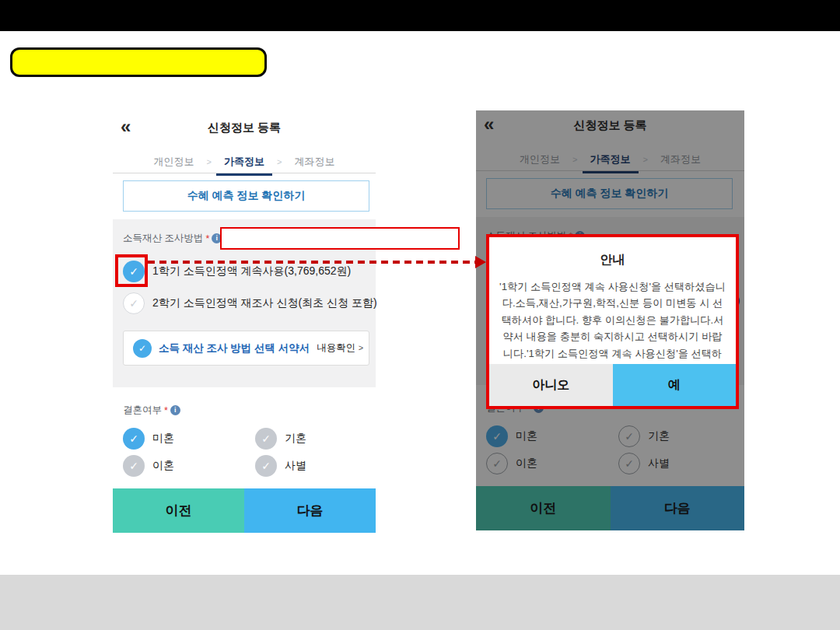  Describe the element at coordinates (420, 16) in the screenshot. I see `top-black-bar` at that location.